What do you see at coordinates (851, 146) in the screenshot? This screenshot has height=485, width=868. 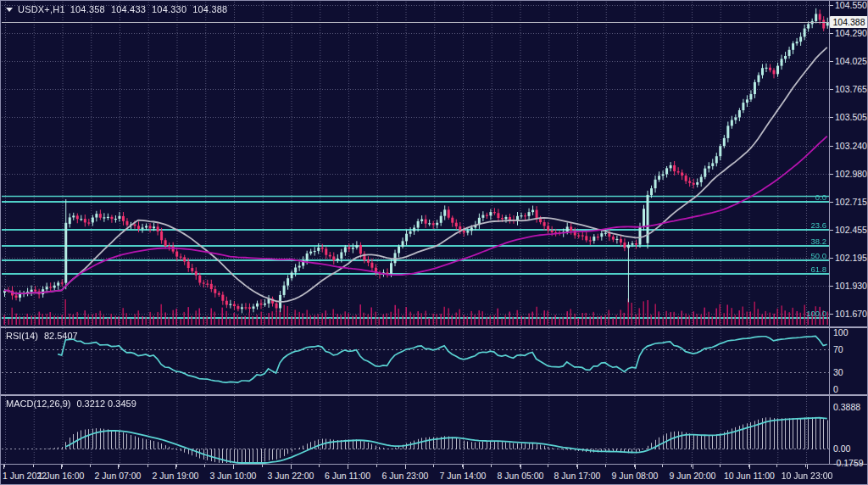 I see `price-tick-label: 103.240` at bounding box center [851, 146].